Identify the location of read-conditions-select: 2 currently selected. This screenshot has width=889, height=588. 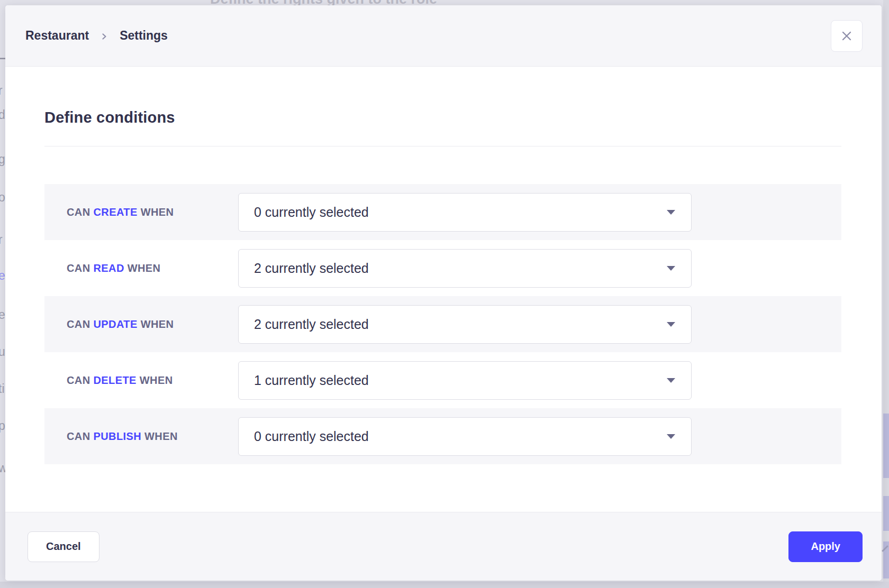
(465, 269).